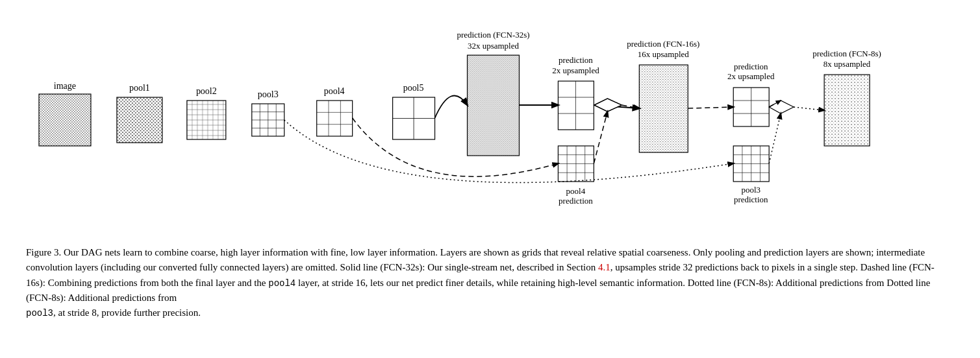  What do you see at coordinates (140, 88) in the screenshot?
I see `pool1-label: pool1` at bounding box center [140, 88].